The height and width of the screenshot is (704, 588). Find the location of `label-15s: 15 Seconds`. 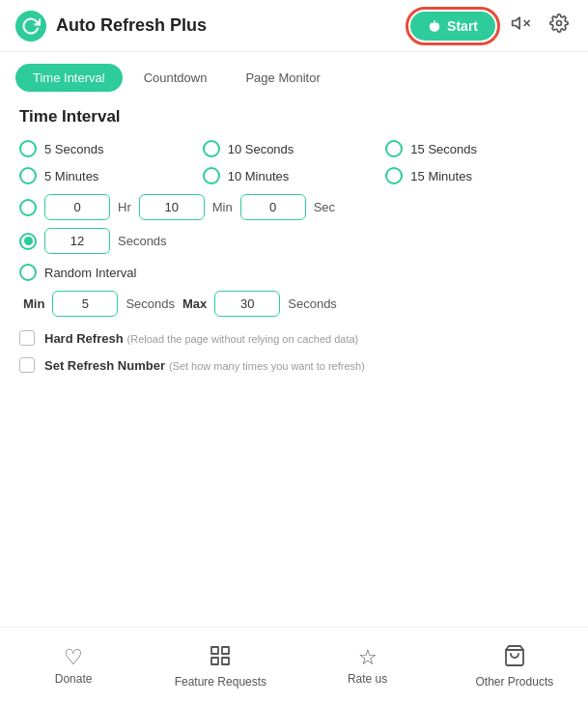

label-15s: 15 Seconds is located at coordinates (444, 149).